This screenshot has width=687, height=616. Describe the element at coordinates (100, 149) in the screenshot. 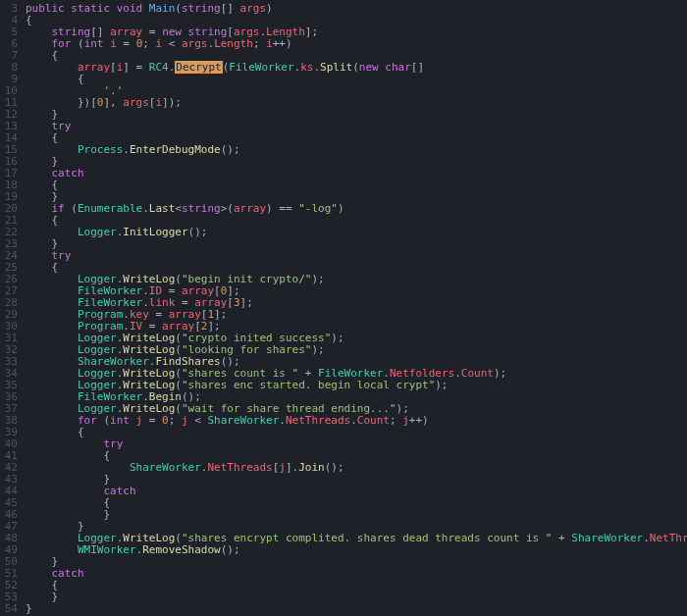

I see `token-ty: Process` at that location.